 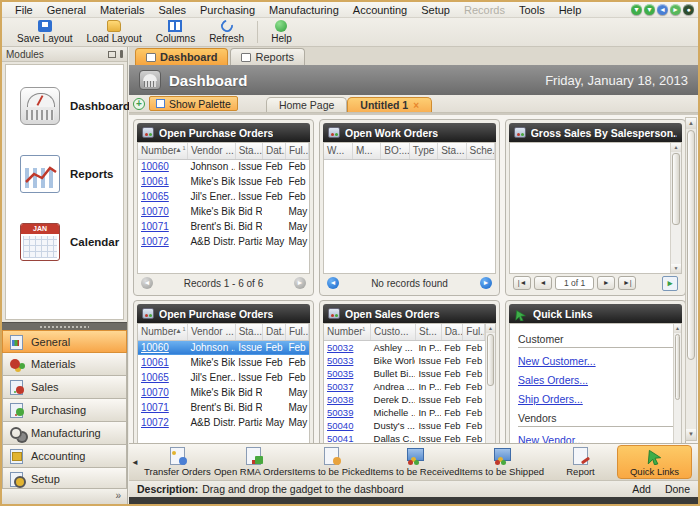 I want to click on report-scrollbar: ▲ ▼, so click(x=676, y=208).